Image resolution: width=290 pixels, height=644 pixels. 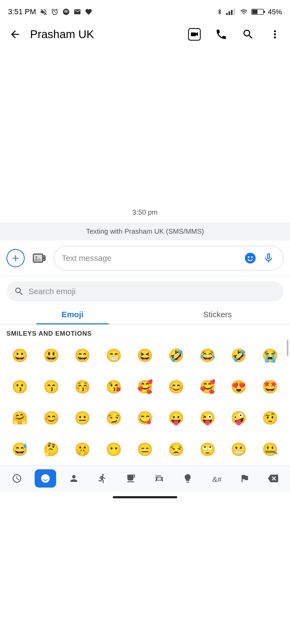 What do you see at coordinates (51, 356) in the screenshot?
I see `emoji-cell: 😃` at bounding box center [51, 356].